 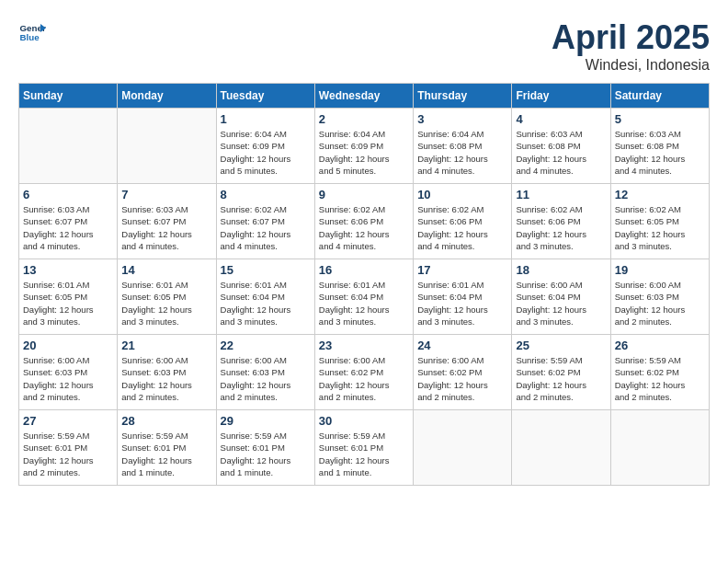 What do you see at coordinates (68, 421) in the screenshot?
I see `day-number: 27` at bounding box center [68, 421].